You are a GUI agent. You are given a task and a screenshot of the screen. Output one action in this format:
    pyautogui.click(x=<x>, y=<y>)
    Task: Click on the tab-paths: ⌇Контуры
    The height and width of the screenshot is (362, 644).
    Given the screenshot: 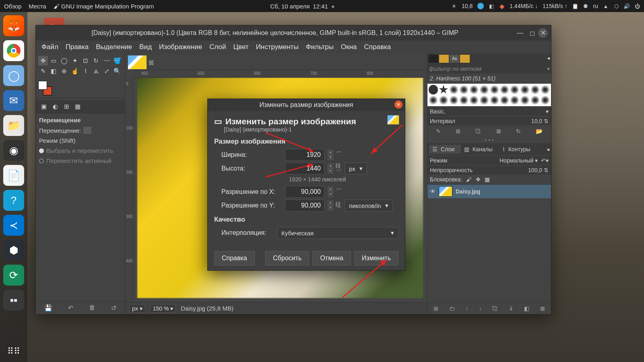 What is the action you would take?
    pyautogui.click(x=518, y=149)
    